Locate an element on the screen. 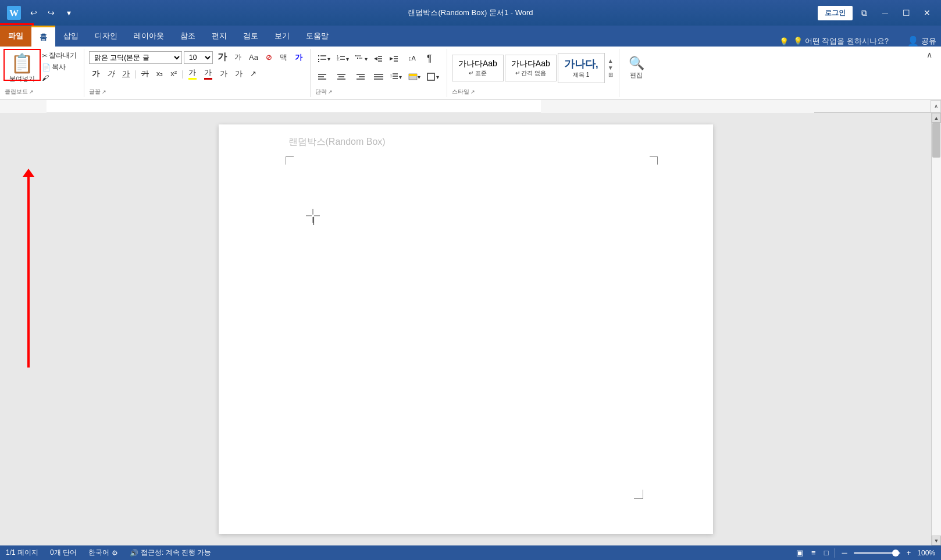 The image size is (941, 560). shading-dropdown: ▾ is located at coordinates (419, 77).